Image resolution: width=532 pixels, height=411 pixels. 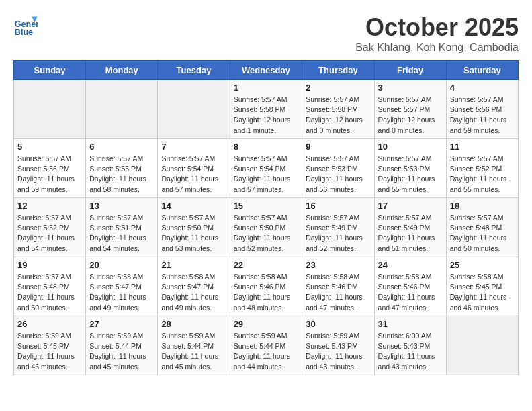 I want to click on day-number: 25, so click(x=482, y=265).